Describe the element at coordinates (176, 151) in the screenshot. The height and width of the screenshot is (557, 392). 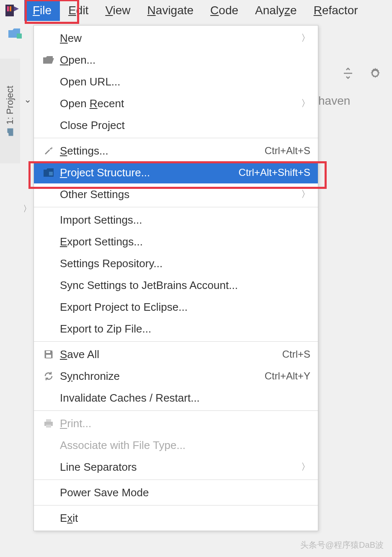
I see `menu-settings: Settings... Ctrl+Alt+S` at that location.